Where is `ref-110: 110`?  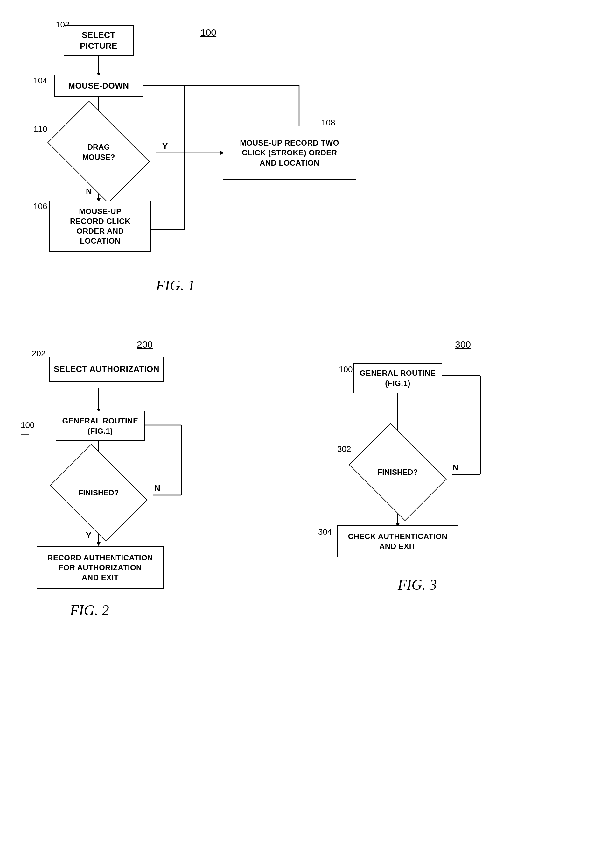
ref-110: 110 is located at coordinates (40, 129).